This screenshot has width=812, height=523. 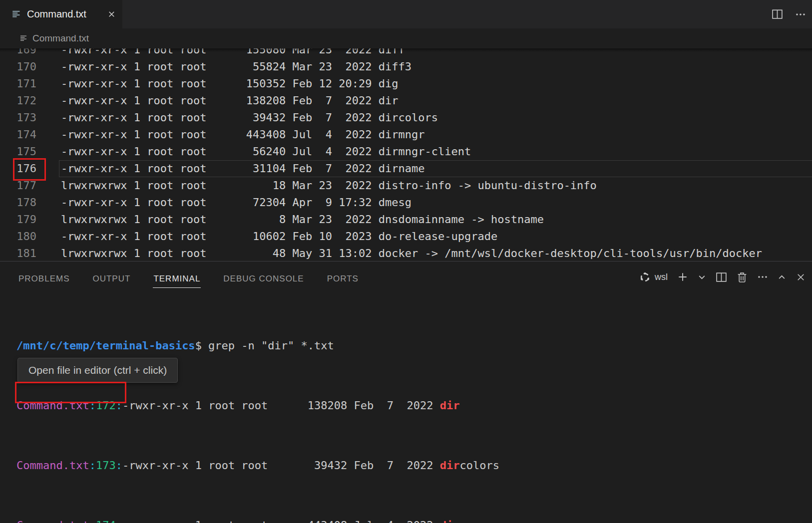 I want to click on new-terminal-icon, so click(x=683, y=277).